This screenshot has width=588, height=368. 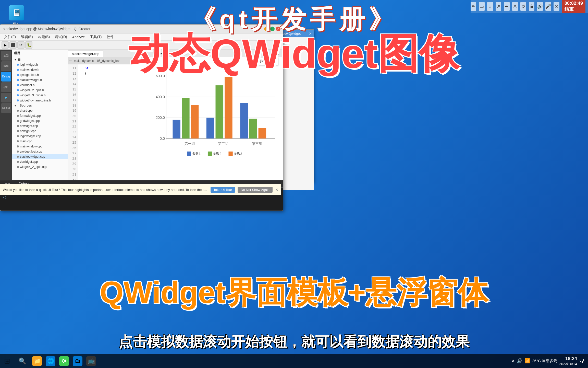 What do you see at coordinates (310, 34) in the screenshot?
I see `window2-close: ✕` at bounding box center [310, 34].